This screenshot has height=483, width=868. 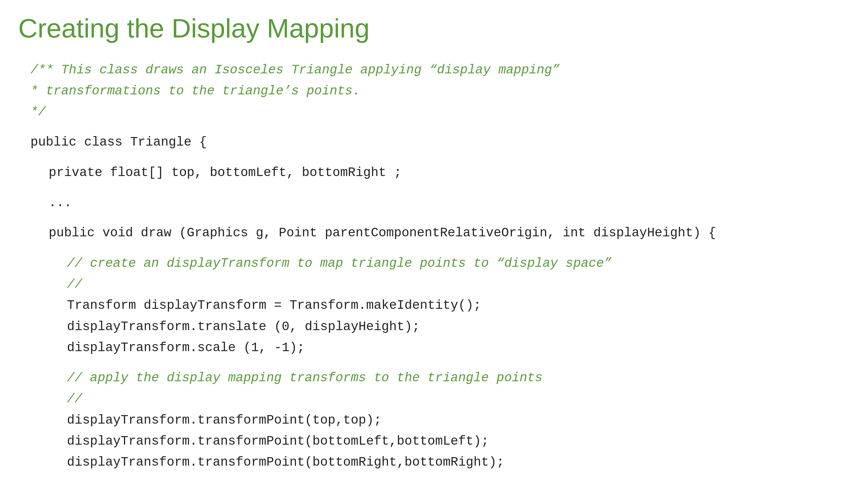 I want to click on transform-line-2: displayTransform.translate (0, displayHe…, so click(x=440, y=327).